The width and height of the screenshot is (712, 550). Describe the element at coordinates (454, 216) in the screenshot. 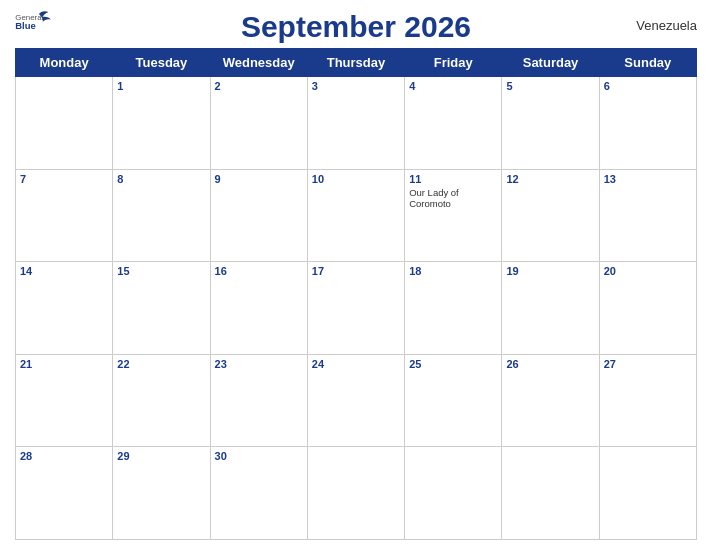

I see `calendar-day: 11Our Lady of Coromoto` at that location.